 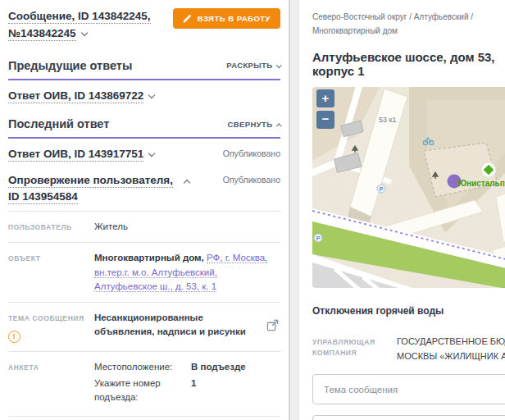 I want to click on last-answer-title: Последний ответ, so click(x=59, y=124).